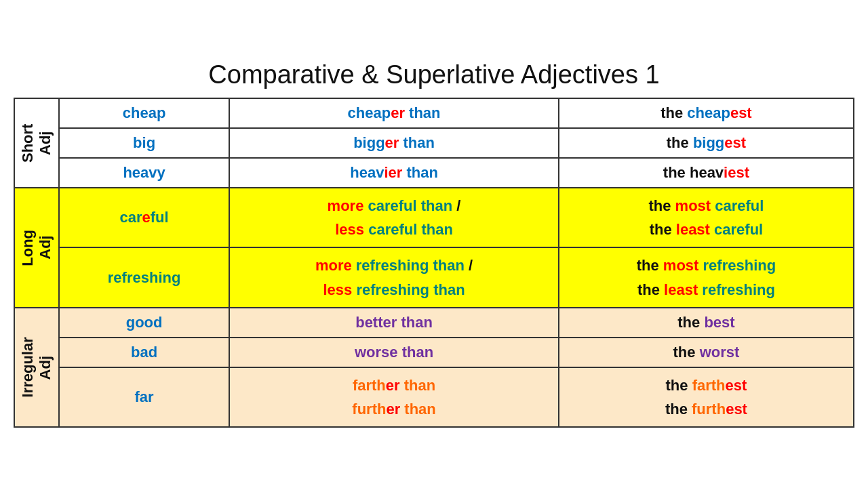 The height and width of the screenshot is (488, 868). Describe the element at coordinates (394, 143) in the screenshot. I see `comp-big: bigger than` at that location.